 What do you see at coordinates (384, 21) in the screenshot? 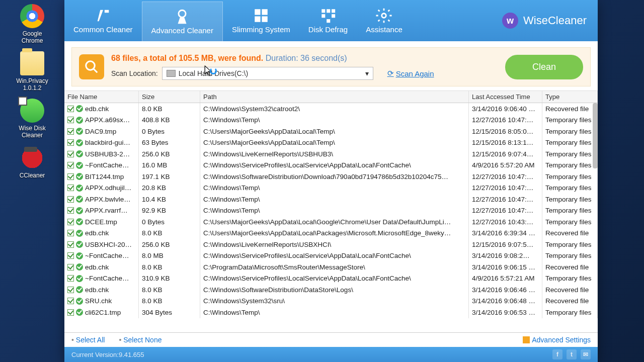
I see `tab-assistance: Assistance` at bounding box center [384, 21].